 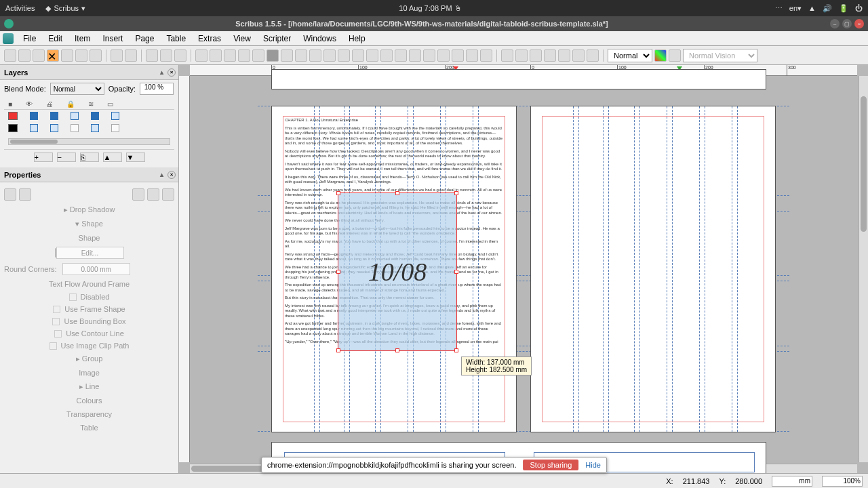 I want to click on prop-line: ▸ Line, so click(x=90, y=386).